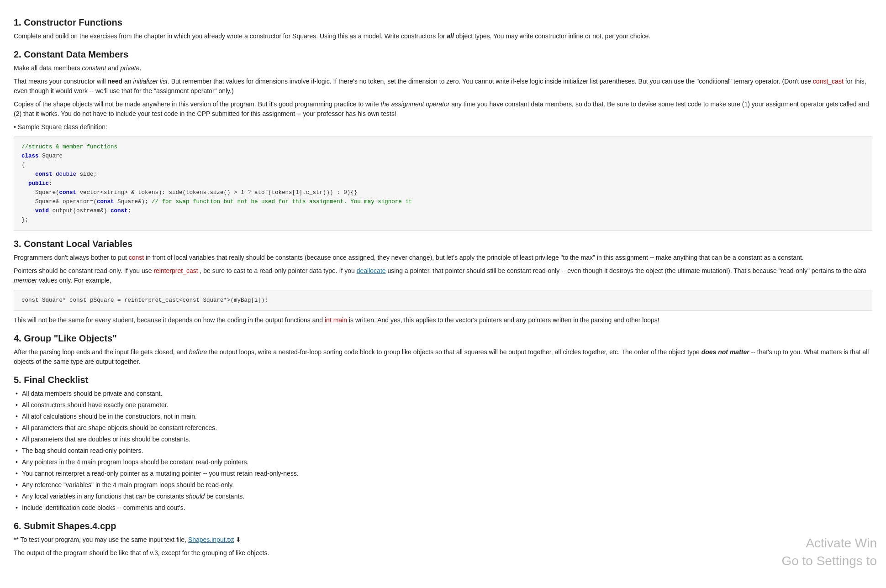 The width and height of the screenshot is (886, 588). Describe the element at coordinates (443, 380) in the screenshot. I see `section5-title: 5. Final Checklist` at that location.